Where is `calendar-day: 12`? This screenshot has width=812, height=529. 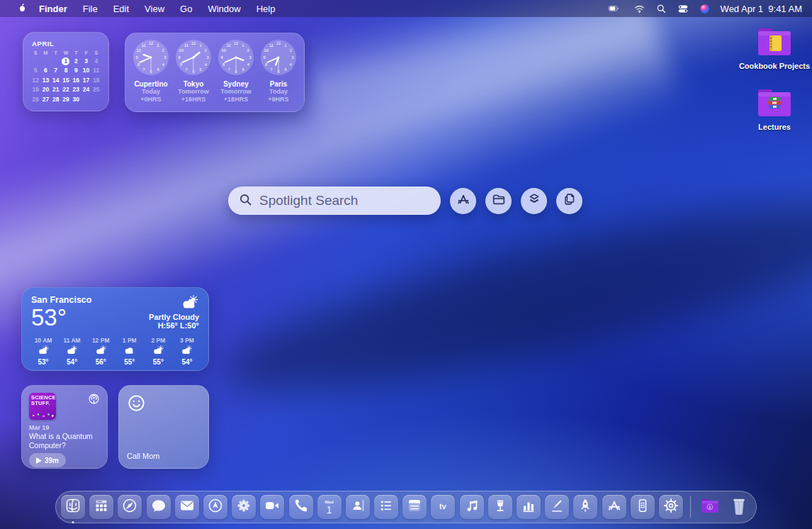 calendar-day: 12 is located at coordinates (35, 81).